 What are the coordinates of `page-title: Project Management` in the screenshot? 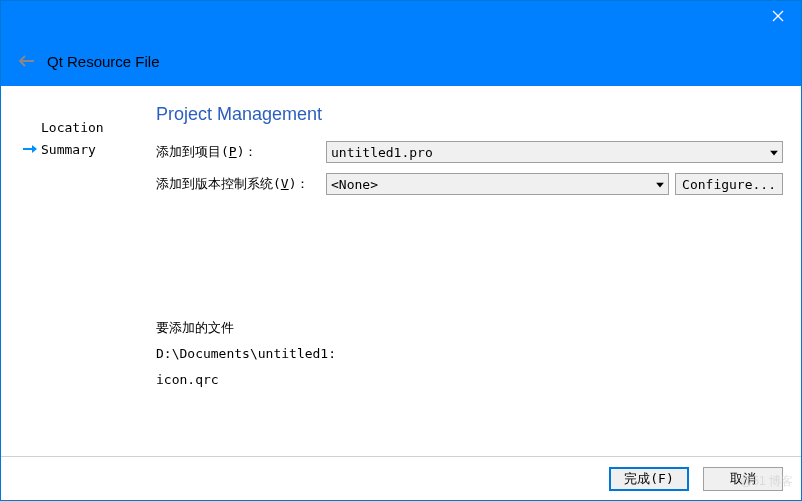 It's located at (470, 114).